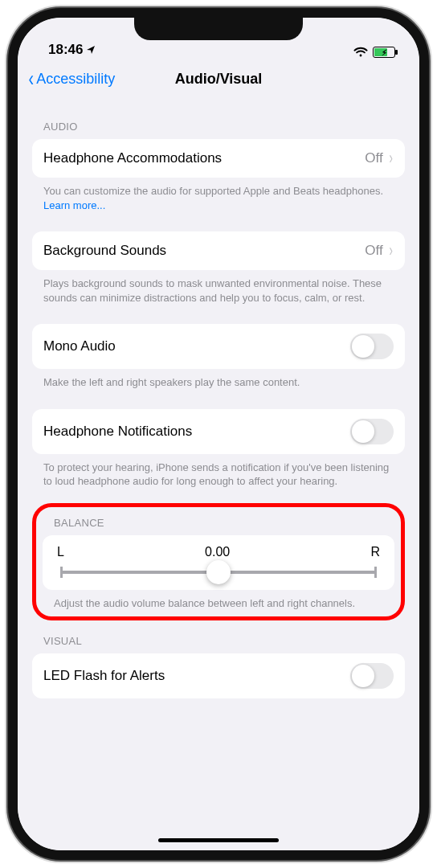  What do you see at coordinates (218, 251) in the screenshot?
I see `background-sounds-row: Background Sounds Off ›` at bounding box center [218, 251].